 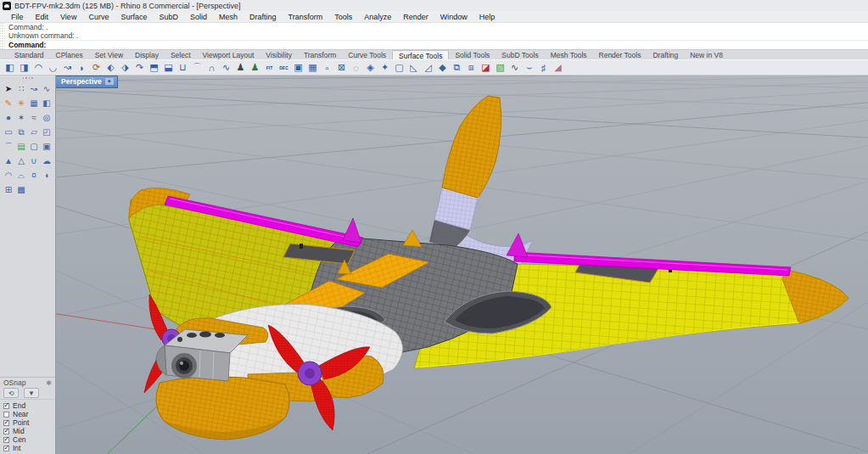 What do you see at coordinates (299, 68) in the screenshot?
I see `match-surface-icon: ▣` at bounding box center [299, 68].